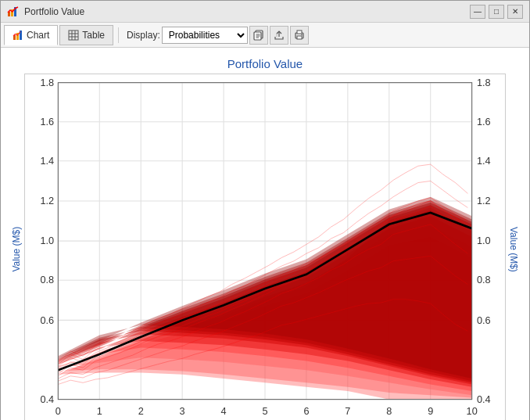 The image size is (530, 420). I want to click on tab-chart: Chart, so click(31, 35).